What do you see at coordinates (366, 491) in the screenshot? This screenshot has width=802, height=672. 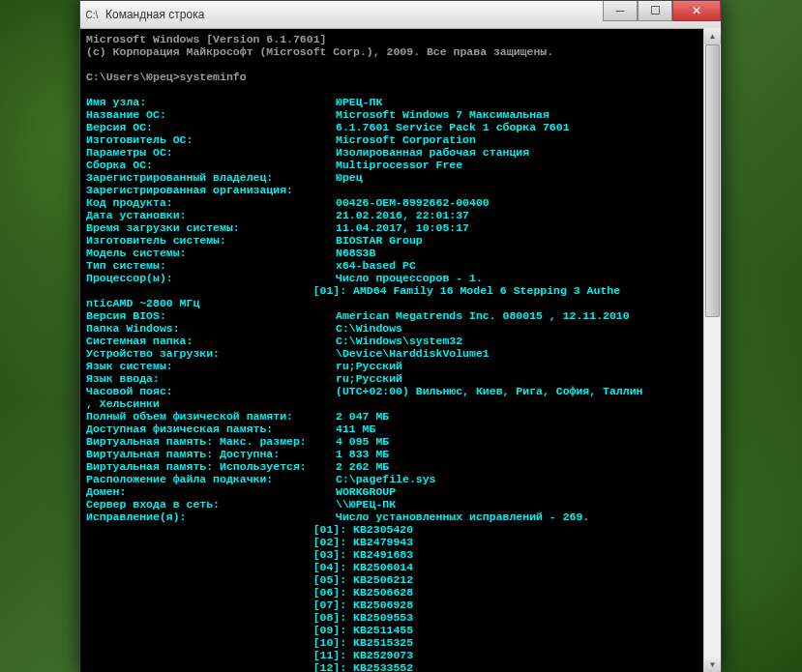 I see `info-value: WORKGROUP` at bounding box center [366, 491].